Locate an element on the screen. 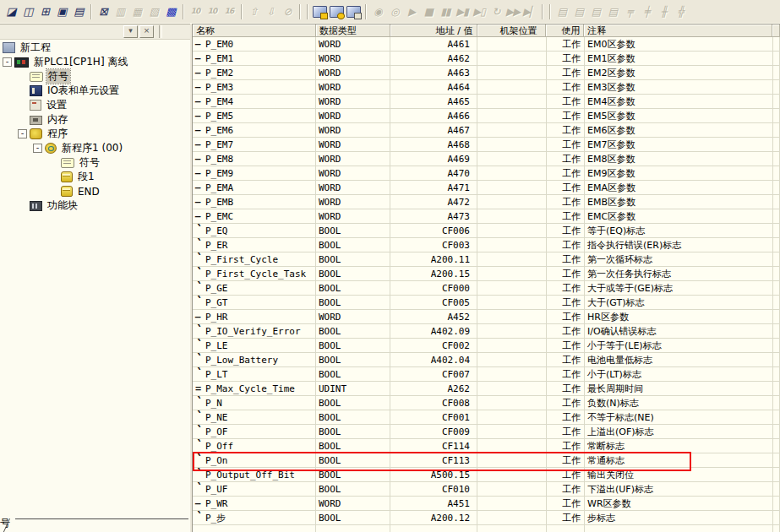 This screenshot has height=532, width=780. binary-display-icon: ▩ is located at coordinates (171, 12).